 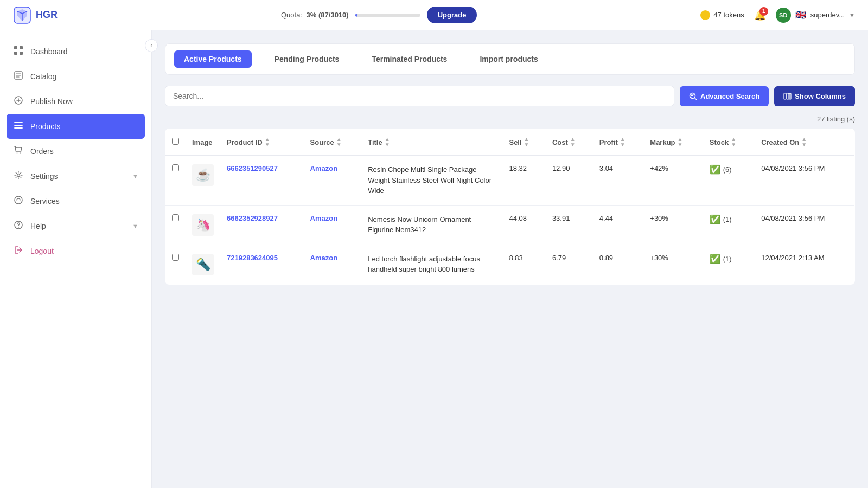 What do you see at coordinates (339, 142) in the screenshot?
I see `sort-source-icon: ▲▼` at bounding box center [339, 142].